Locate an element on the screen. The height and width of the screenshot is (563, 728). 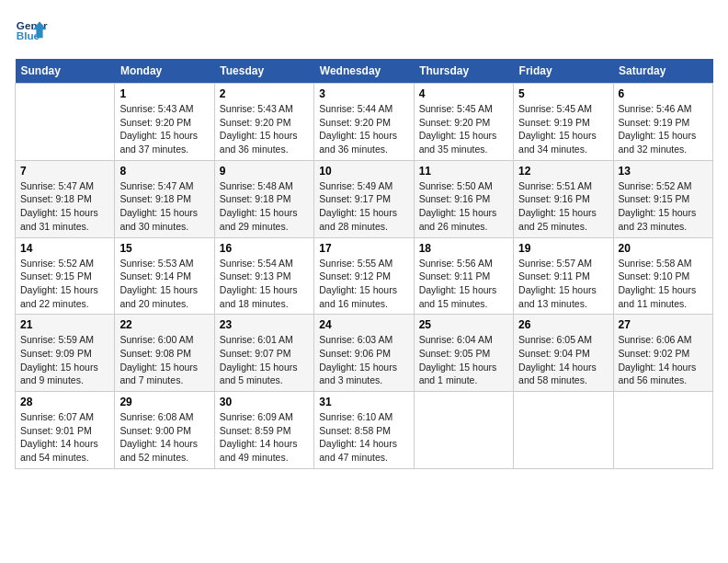
day-info: Sunrise: 5:46 AM Sunset: 9:19 PM Dayligh… is located at coordinates (664, 129).